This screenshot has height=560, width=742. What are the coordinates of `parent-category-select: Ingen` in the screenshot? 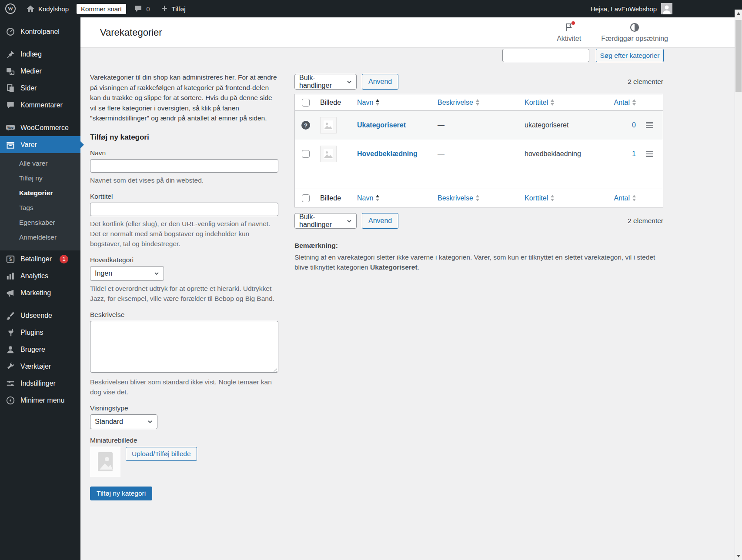 It's located at (127, 273).